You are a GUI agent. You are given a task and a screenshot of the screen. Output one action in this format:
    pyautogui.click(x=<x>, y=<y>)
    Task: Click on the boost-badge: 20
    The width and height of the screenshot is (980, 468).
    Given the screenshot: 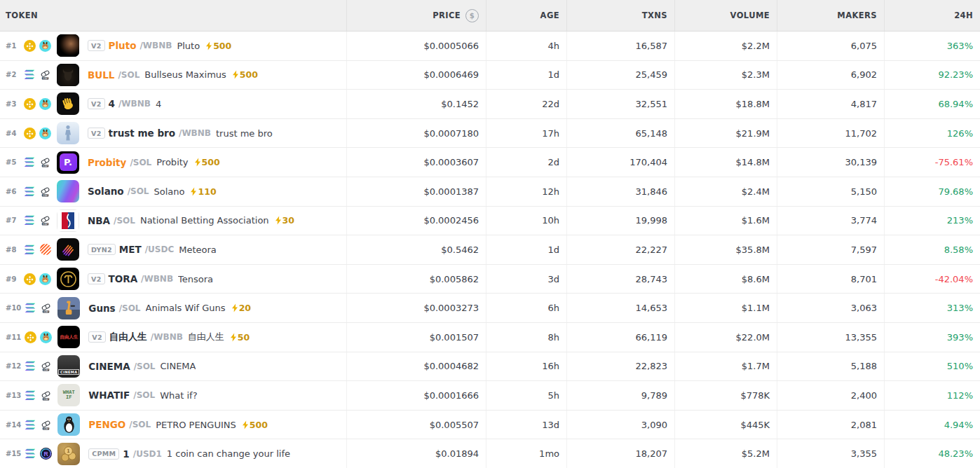 What is the action you would take?
    pyautogui.click(x=241, y=308)
    